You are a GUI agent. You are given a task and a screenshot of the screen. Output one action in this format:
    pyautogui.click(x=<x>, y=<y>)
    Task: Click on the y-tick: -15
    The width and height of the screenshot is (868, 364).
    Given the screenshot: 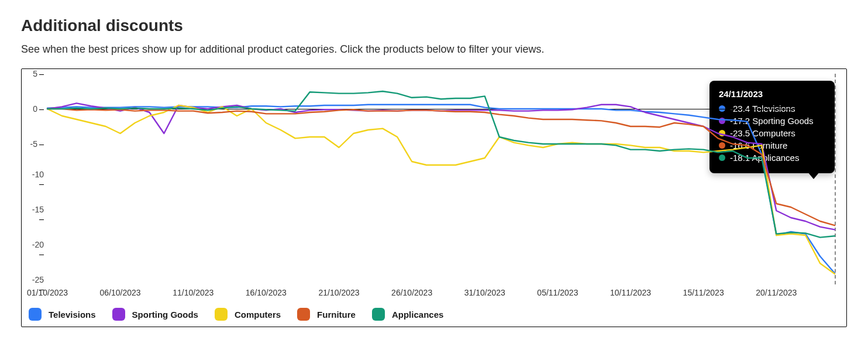 What is the action you would take?
    pyautogui.click(x=35, y=214)
    